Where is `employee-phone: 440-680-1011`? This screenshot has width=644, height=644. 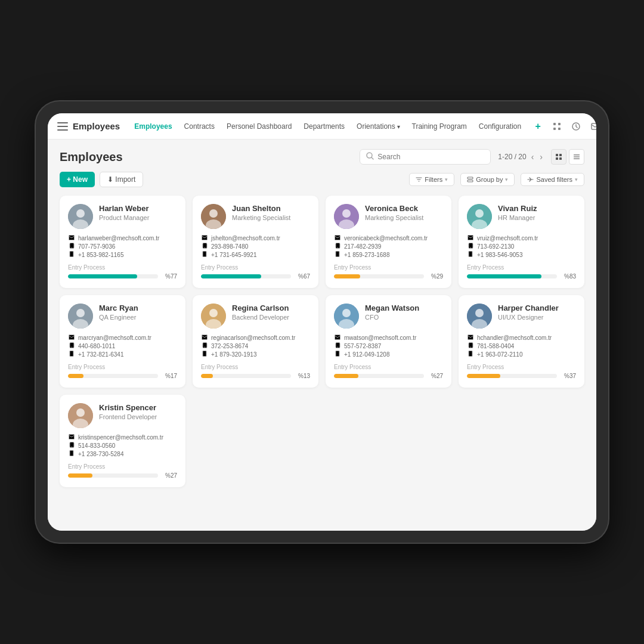
employee-phone: 440-680-1011 is located at coordinates (123, 346).